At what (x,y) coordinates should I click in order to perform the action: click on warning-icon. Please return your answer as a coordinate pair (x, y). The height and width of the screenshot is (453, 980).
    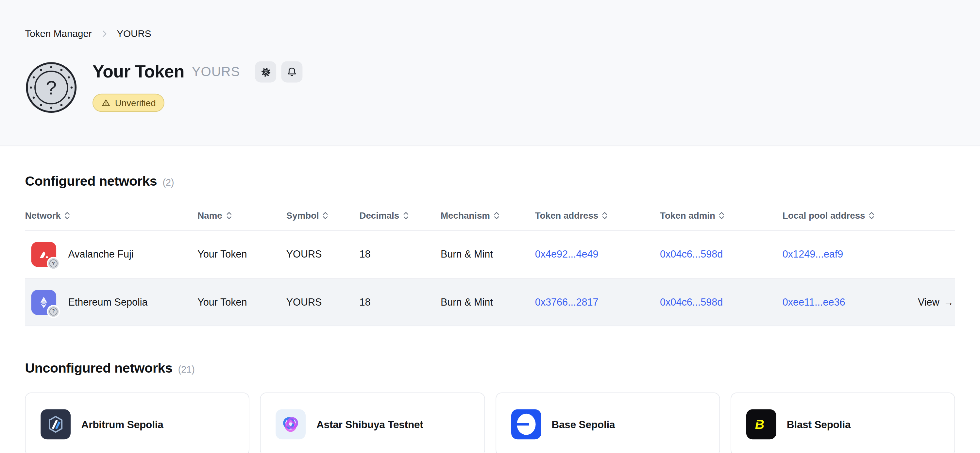
    Looking at the image, I should click on (106, 103).